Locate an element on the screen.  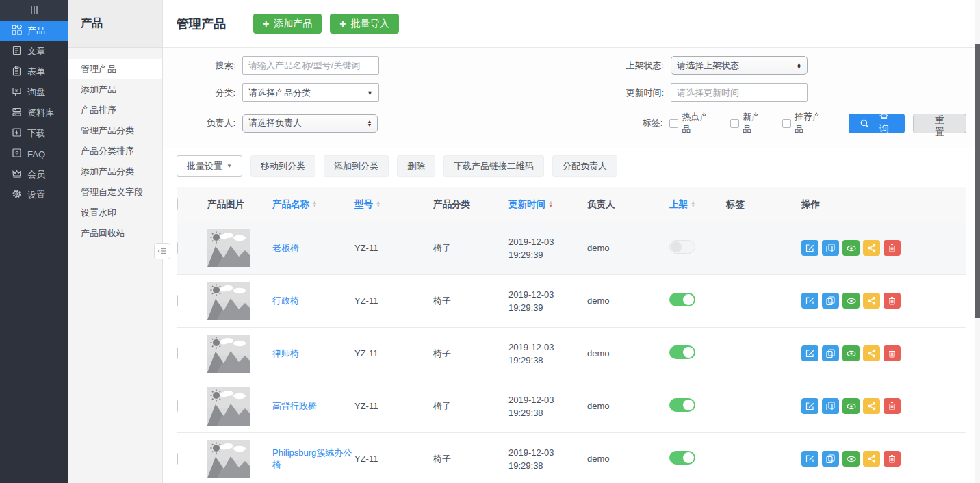
inquiry-icon: ¥ is located at coordinates (16, 92).